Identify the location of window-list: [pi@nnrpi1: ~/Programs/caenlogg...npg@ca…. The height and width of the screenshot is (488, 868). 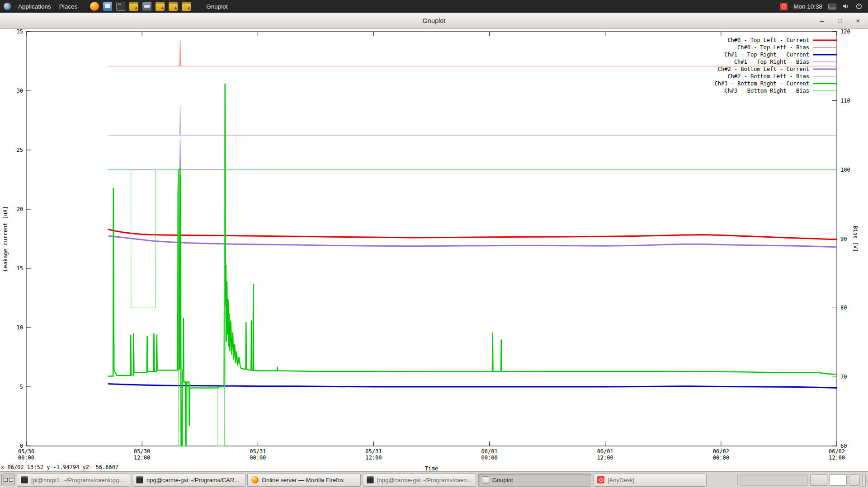
(362, 480).